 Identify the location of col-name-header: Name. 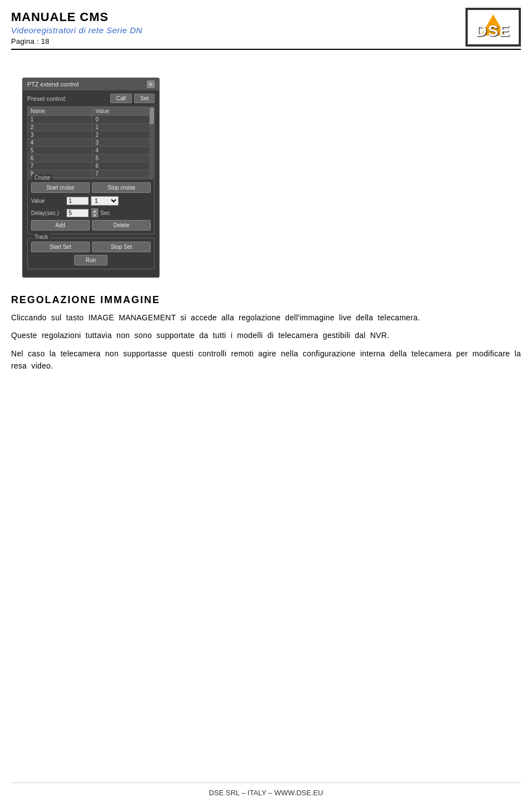
(60, 111).